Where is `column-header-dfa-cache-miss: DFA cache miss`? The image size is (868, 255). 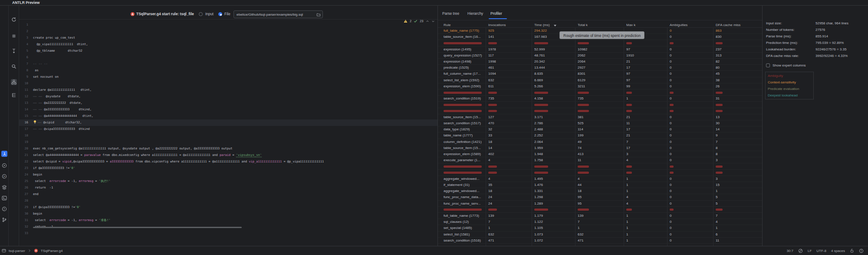
column-header-dfa-cache-miss: DFA cache miss is located at coordinates (728, 25).